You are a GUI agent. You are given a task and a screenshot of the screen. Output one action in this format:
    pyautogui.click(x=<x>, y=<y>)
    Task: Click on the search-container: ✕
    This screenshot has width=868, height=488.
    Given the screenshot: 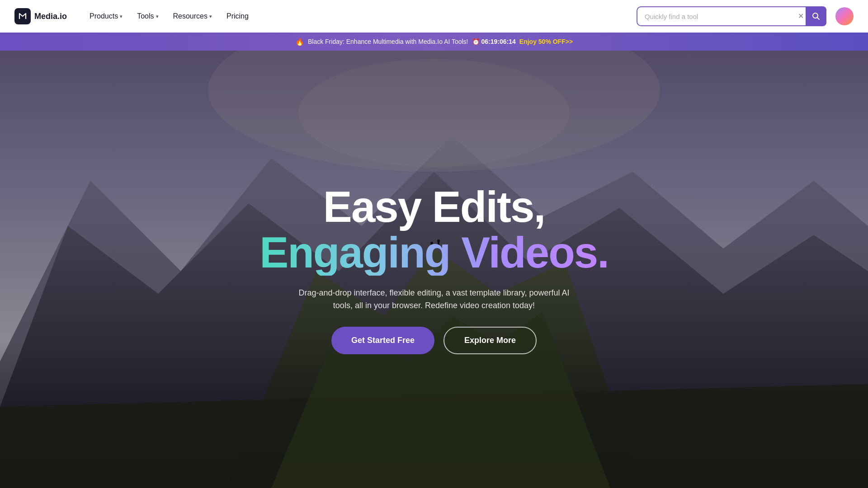 What is the action you would take?
    pyautogui.click(x=731, y=16)
    